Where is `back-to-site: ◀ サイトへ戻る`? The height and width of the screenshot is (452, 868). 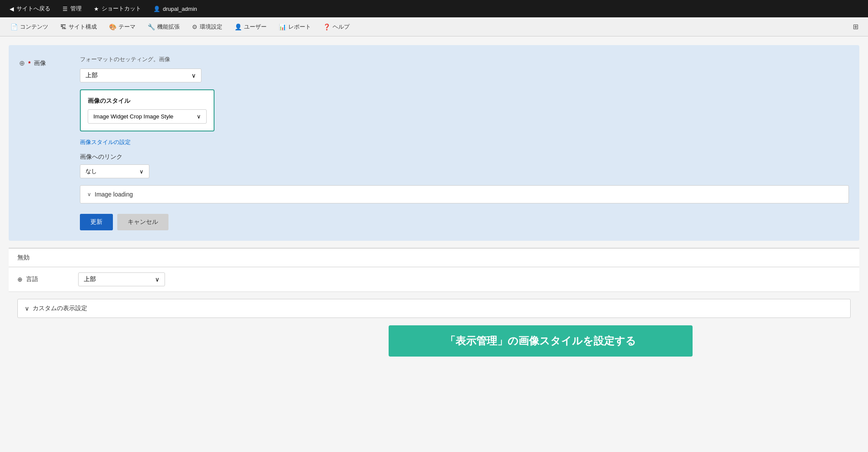
back-to-site: ◀ サイトへ戻る is located at coordinates (30, 9).